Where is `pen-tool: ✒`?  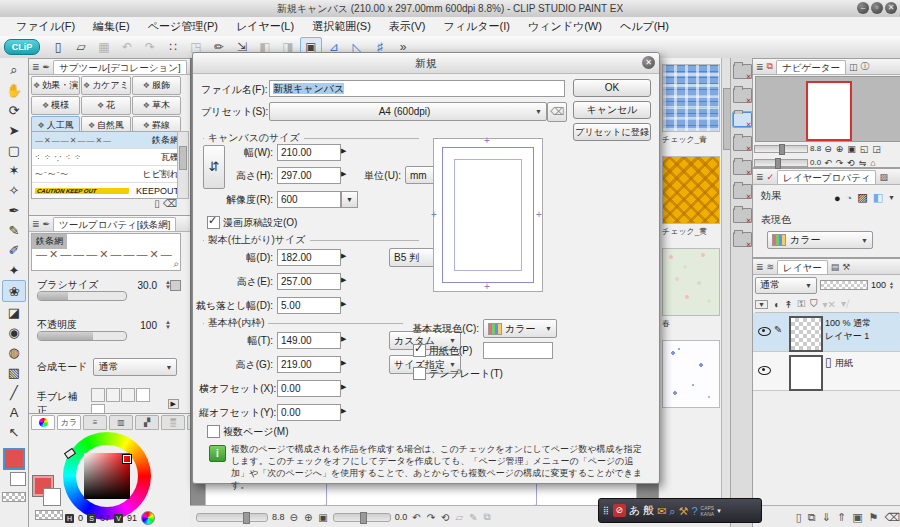
pen-tool: ✒ is located at coordinates (14, 210).